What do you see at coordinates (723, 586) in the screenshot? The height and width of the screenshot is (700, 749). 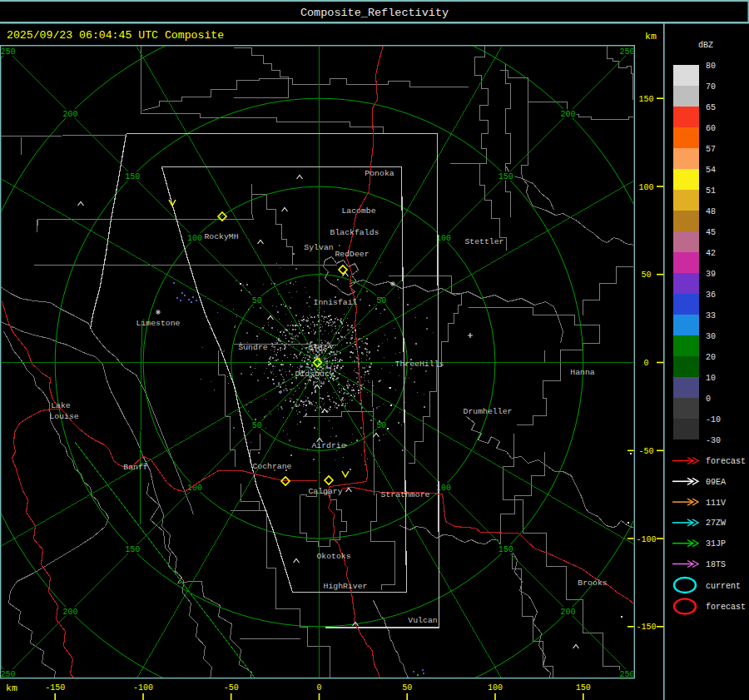 I see `svg-text: current` at bounding box center [723, 586].